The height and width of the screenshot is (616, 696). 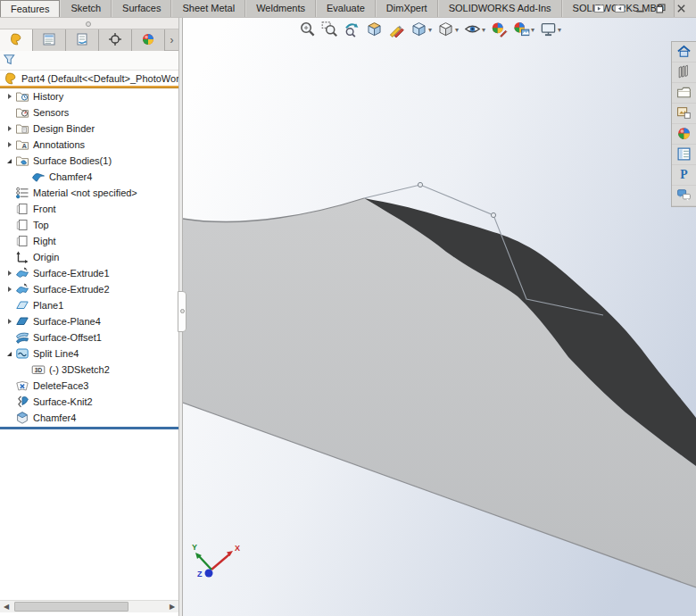 I want to click on zoom-to-fit: ▾, so click(x=307, y=30).